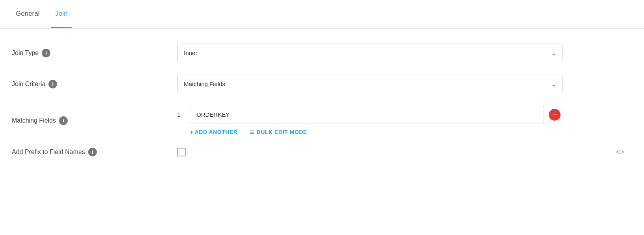 The image size is (644, 235). What do you see at coordinates (322, 53) in the screenshot?
I see `join-type-row: Join Type i Inner Left Outer Right Outer…` at bounding box center [322, 53].